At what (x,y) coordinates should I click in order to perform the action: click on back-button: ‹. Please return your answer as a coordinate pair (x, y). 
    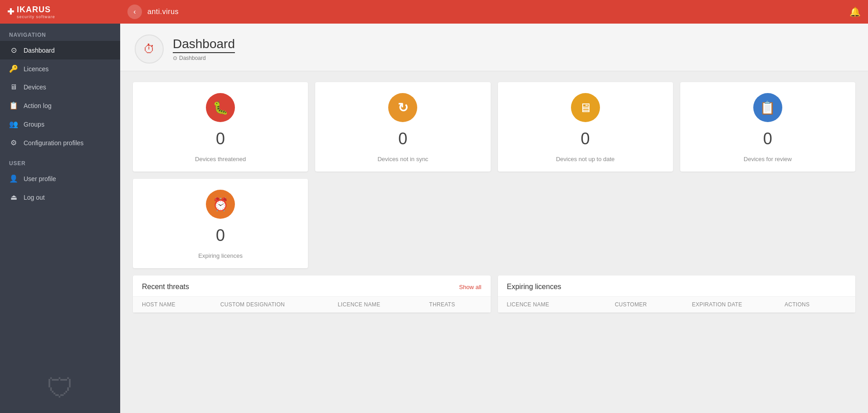
    Looking at the image, I should click on (135, 12).